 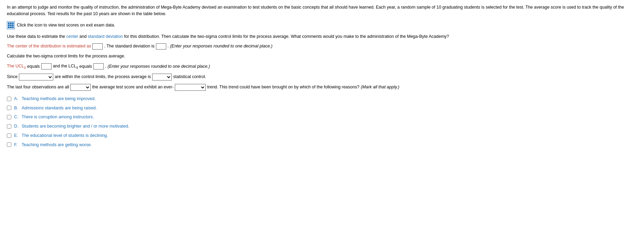 I want to click on checkbox-e, so click(x=9, y=136).